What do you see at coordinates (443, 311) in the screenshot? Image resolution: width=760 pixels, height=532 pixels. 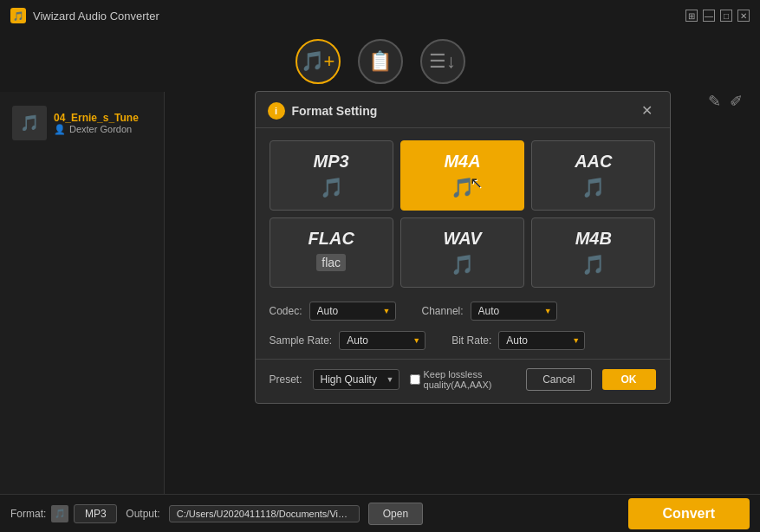 I see `channel-label: Channel:` at bounding box center [443, 311].